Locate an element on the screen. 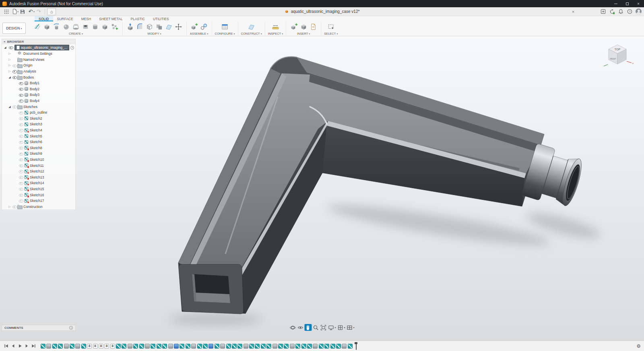 This screenshot has width=644, height=351. go-to-start-icon is located at coordinates (6, 346).